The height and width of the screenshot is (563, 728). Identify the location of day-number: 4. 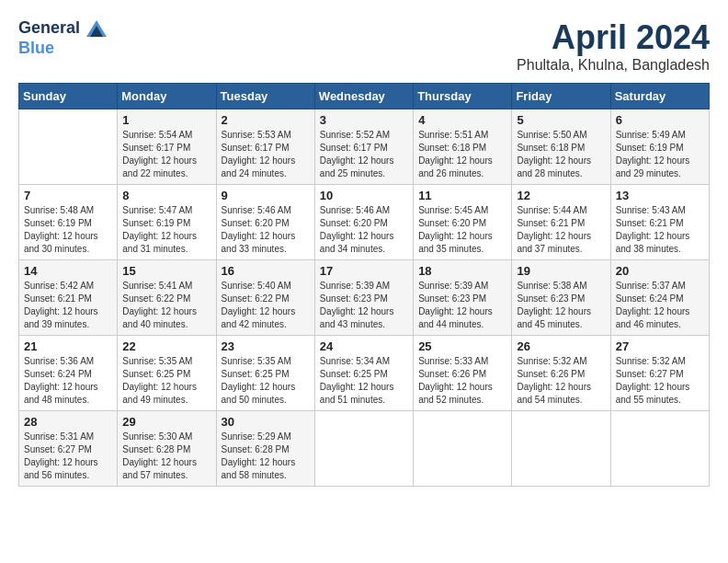
(462, 120).